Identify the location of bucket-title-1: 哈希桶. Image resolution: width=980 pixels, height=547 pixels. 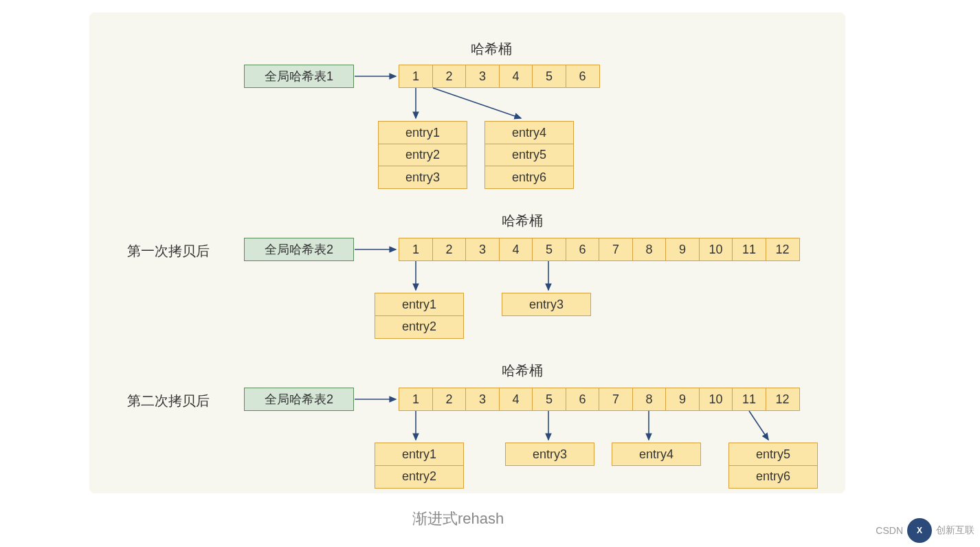
(491, 49).